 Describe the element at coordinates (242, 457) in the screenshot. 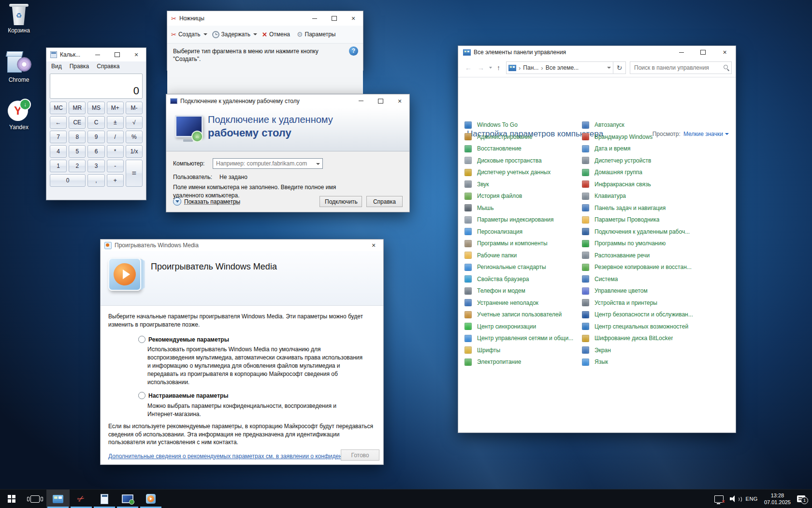

I see `privacy-statement-link: Дополнительные сведения о рекомендуемых …` at that location.